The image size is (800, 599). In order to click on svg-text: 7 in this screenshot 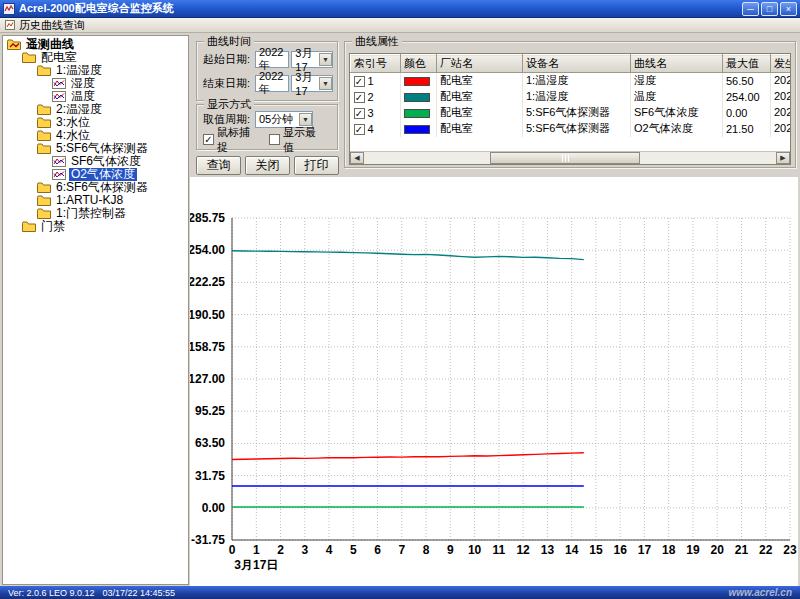, I will do `click(402, 550)`.